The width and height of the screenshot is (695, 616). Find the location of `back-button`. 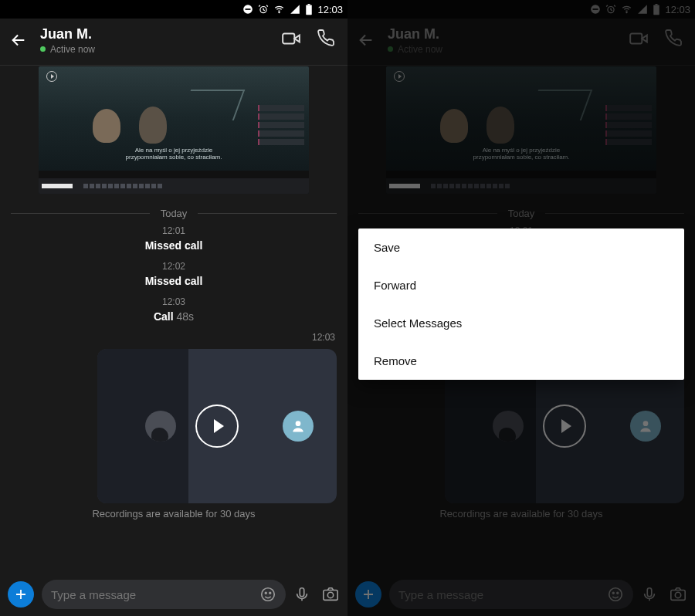

back-button is located at coordinates (19, 40).